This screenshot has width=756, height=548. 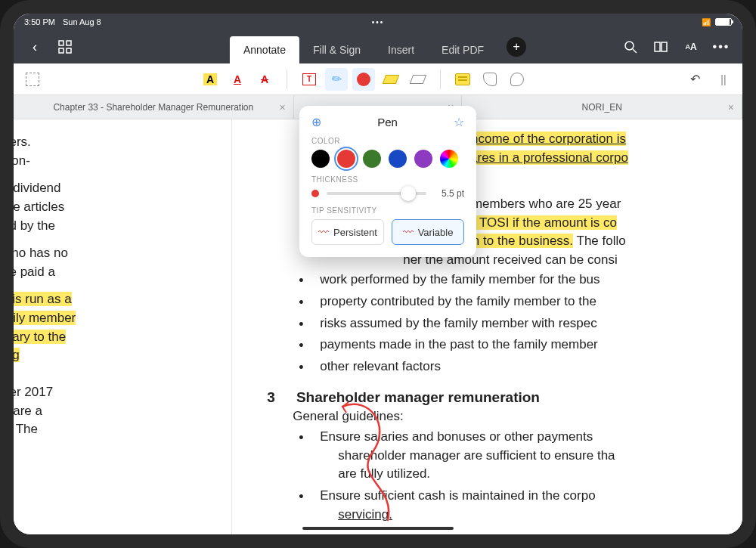 I want to click on battery-icon, so click(x=723, y=22).